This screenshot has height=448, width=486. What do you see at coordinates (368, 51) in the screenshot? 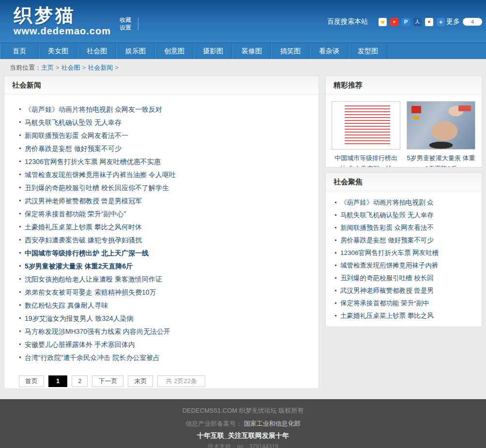
I see `nav-link: 发型图` at bounding box center [368, 51].